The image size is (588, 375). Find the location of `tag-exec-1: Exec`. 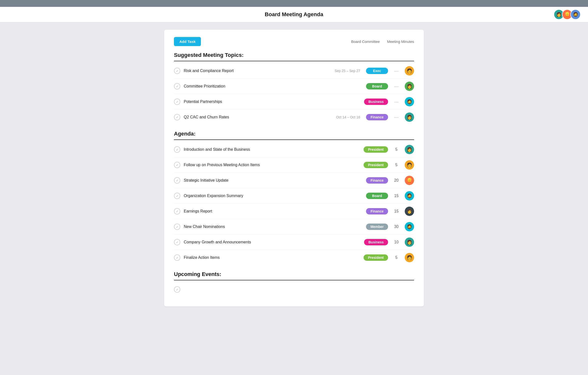

tag-exec-1: Exec is located at coordinates (377, 71).